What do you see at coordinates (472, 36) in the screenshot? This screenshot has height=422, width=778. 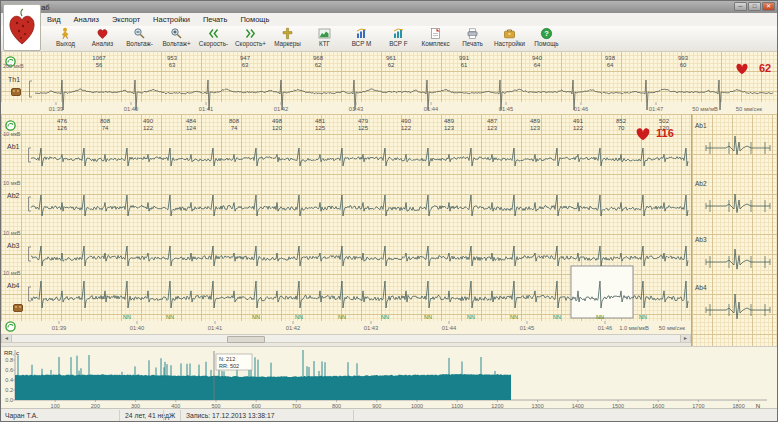 I see `print-button: Печать` at bounding box center [472, 36].